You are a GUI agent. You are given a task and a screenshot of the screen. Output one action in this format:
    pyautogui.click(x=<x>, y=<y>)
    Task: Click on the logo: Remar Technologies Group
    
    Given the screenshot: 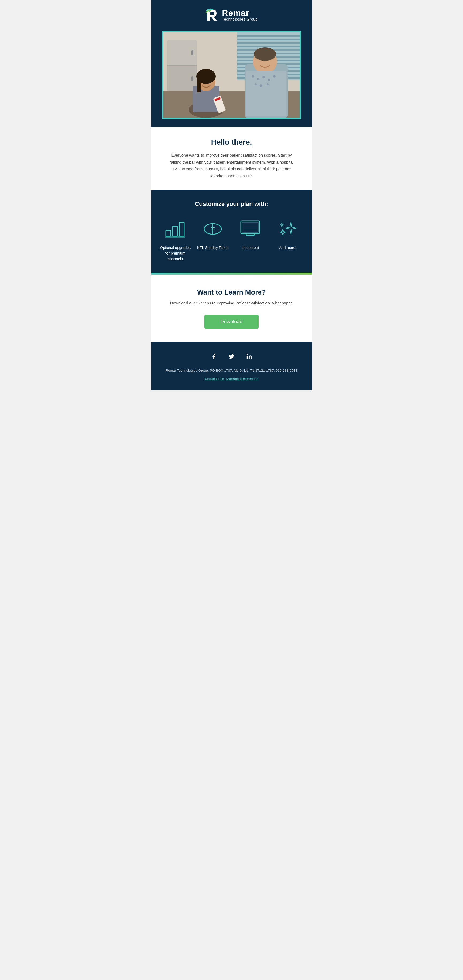 What is the action you would take?
    pyautogui.click(x=232, y=15)
    